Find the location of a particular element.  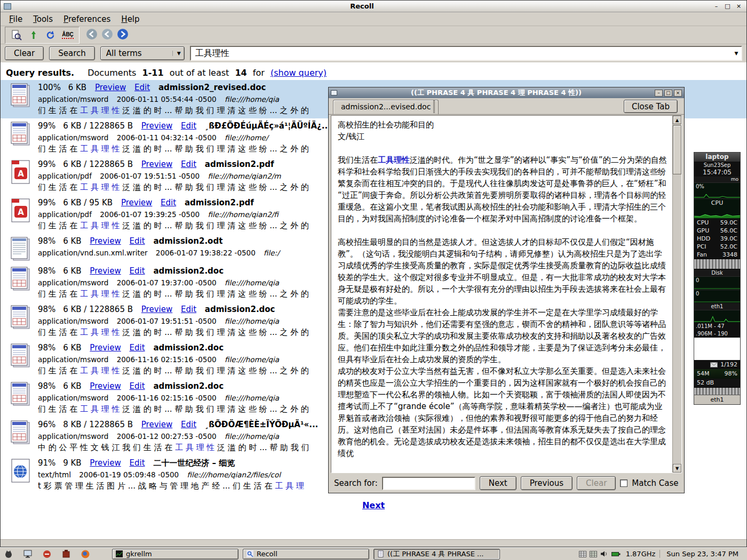

toolbar-group: ÂBÇ is located at coordinates (42, 35).